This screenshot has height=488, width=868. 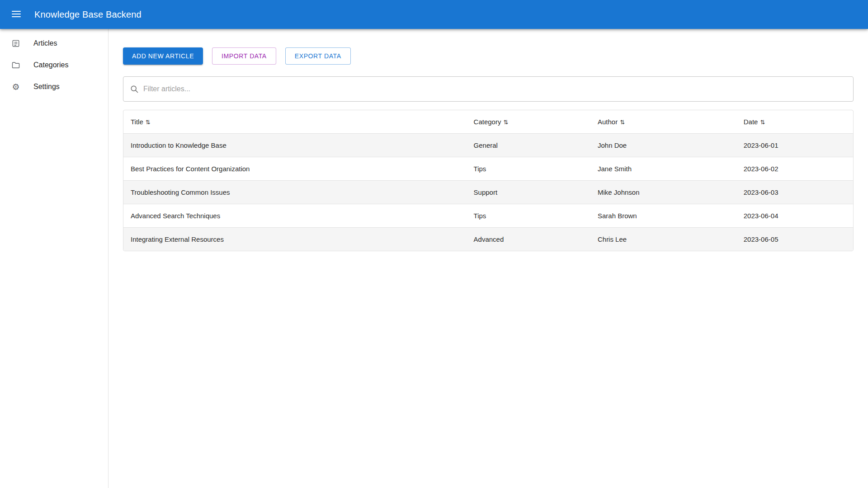 What do you see at coordinates (488, 192) in the screenshot?
I see `table-row: Troubleshooting Common IssuesSupportMike…` at bounding box center [488, 192].